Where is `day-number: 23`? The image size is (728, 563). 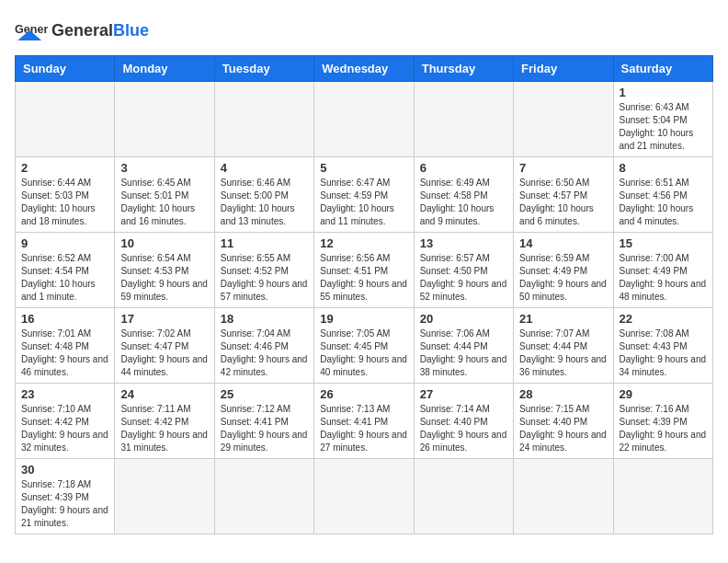
day-number: 23 is located at coordinates (64, 394).